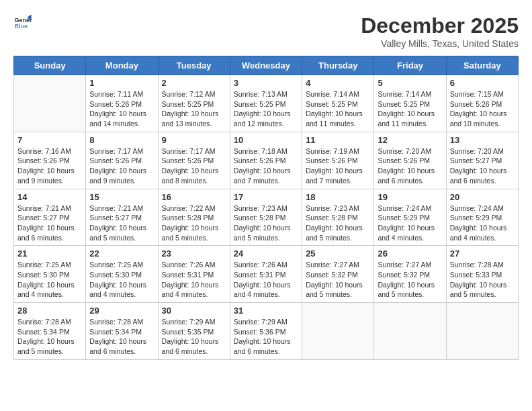 This screenshot has height=411, width=532. I want to click on day-number: 12, so click(410, 140).